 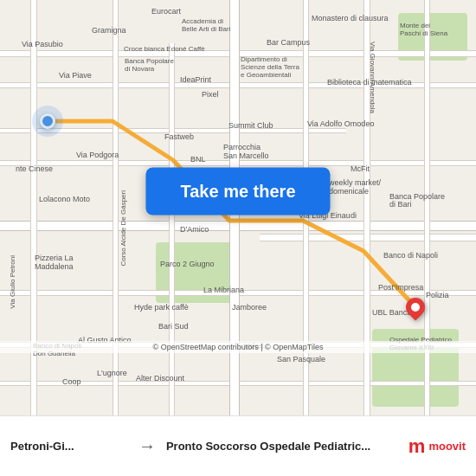 What do you see at coordinates (367, 208) in the screenshot?
I see `road-amendola` at bounding box center [367, 208].